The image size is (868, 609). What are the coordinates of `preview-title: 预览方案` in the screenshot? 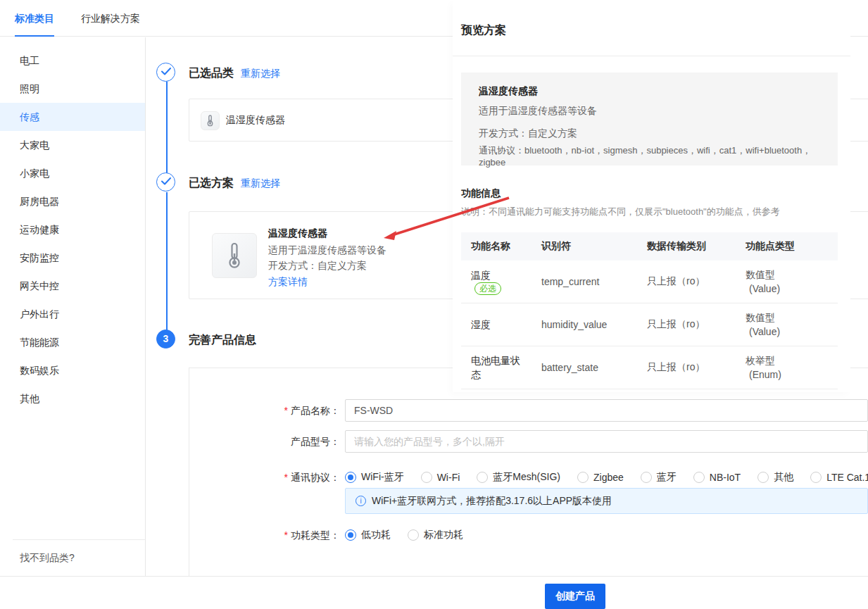 It's located at (484, 31).